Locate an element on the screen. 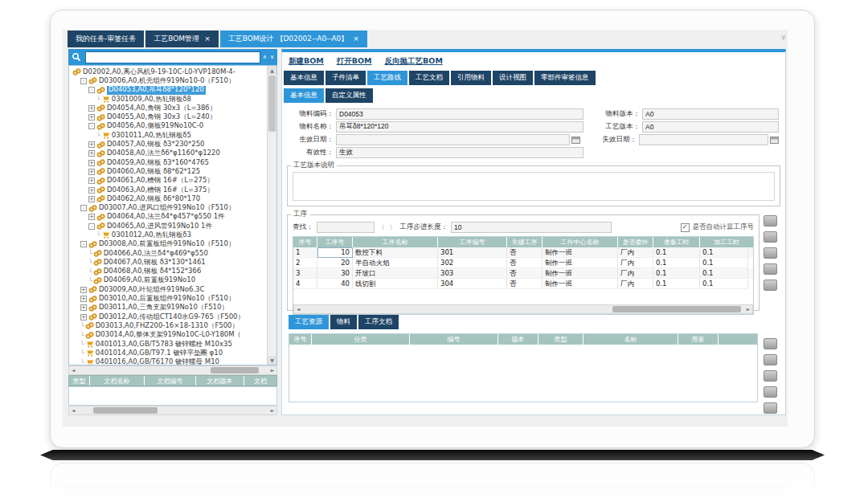  tree-item: └D04067,A0,钢板 δ3*130*1461 is located at coordinates (169, 262).